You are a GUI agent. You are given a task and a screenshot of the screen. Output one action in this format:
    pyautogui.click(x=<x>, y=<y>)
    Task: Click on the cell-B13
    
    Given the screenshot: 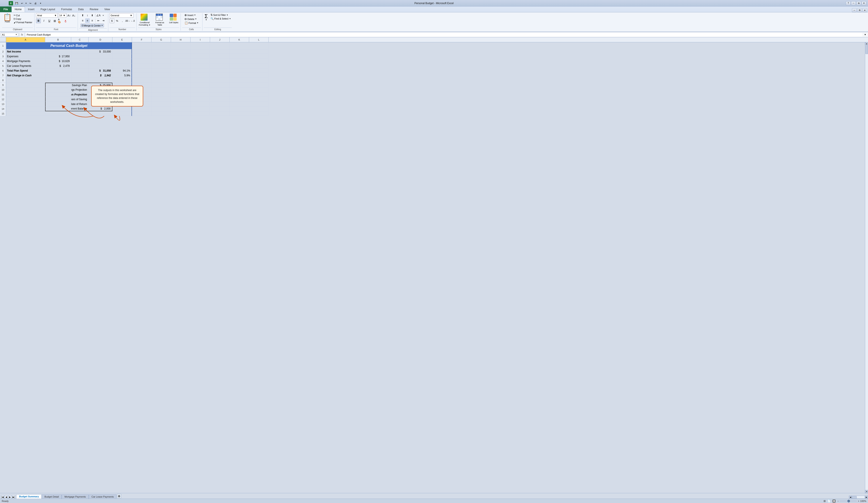 What is the action you would take?
    pyautogui.click(x=58, y=104)
    